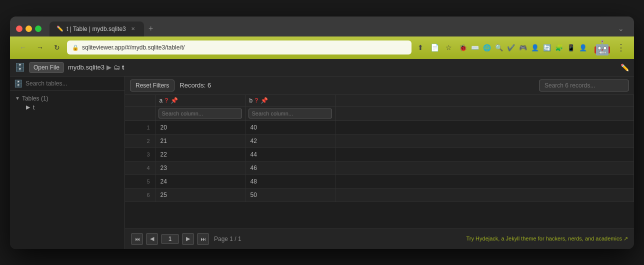 This screenshot has width=644, height=265. Describe the element at coordinates (140, 113) in the screenshot. I see `row-num-search` at that location.